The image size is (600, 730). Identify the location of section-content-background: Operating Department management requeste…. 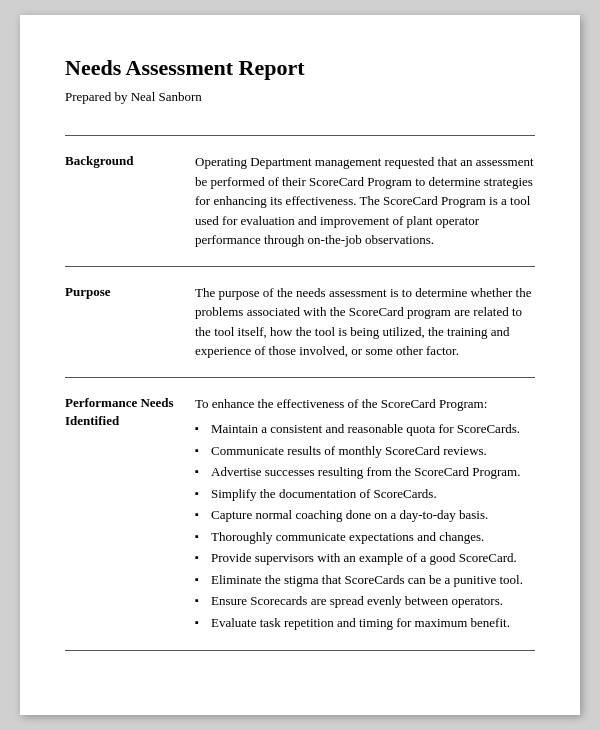
(365, 201).